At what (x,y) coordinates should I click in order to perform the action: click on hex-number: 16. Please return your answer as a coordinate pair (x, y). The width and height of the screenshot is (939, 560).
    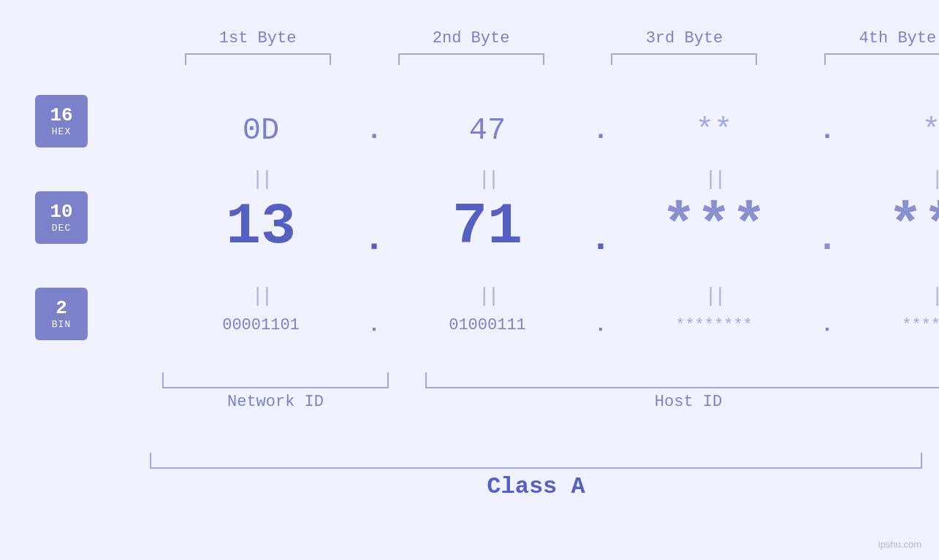
    Looking at the image, I should click on (61, 115).